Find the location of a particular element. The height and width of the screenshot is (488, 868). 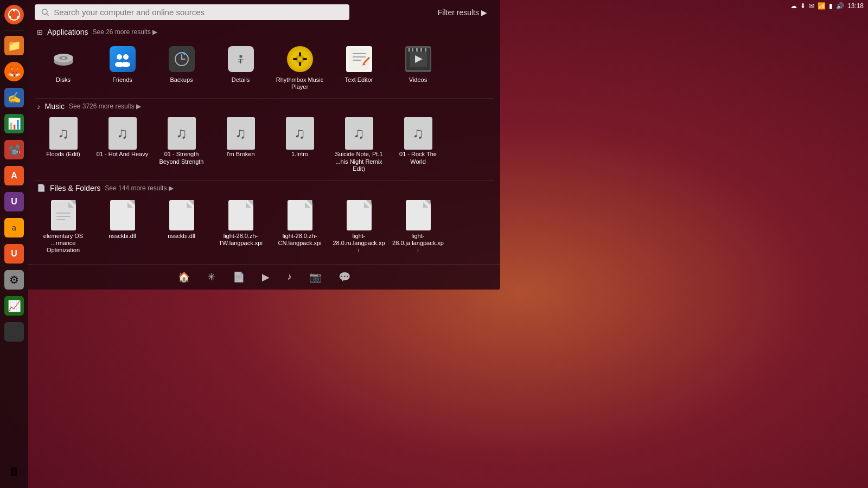

launcher-item-ubuntu is located at coordinates (14, 15).